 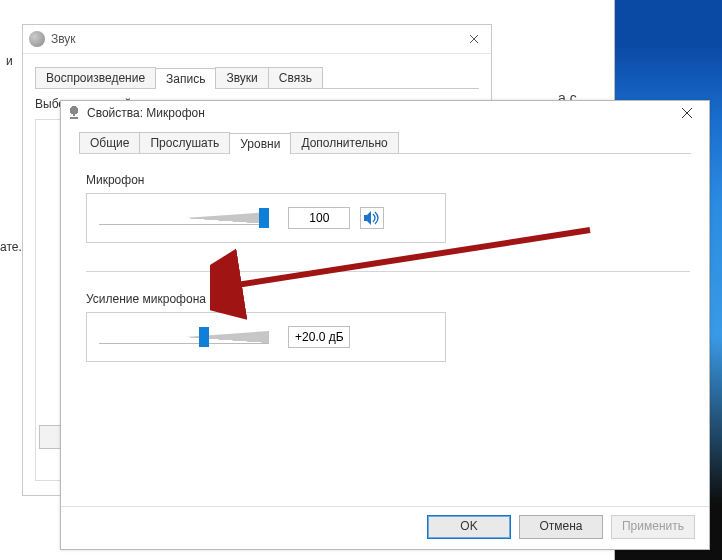 What do you see at coordinates (319, 218) in the screenshot?
I see `mic-level-value: 100` at bounding box center [319, 218].